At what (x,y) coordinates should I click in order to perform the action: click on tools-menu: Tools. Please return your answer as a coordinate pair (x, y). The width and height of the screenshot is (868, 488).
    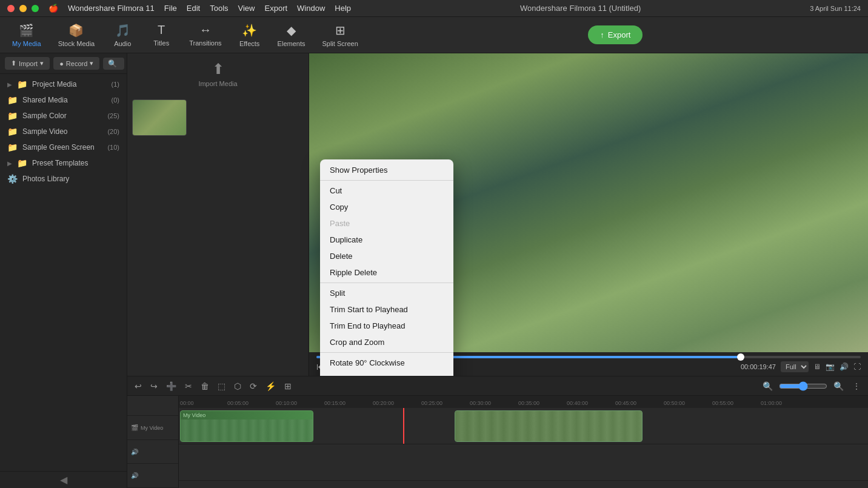
    Looking at the image, I should click on (219, 8).